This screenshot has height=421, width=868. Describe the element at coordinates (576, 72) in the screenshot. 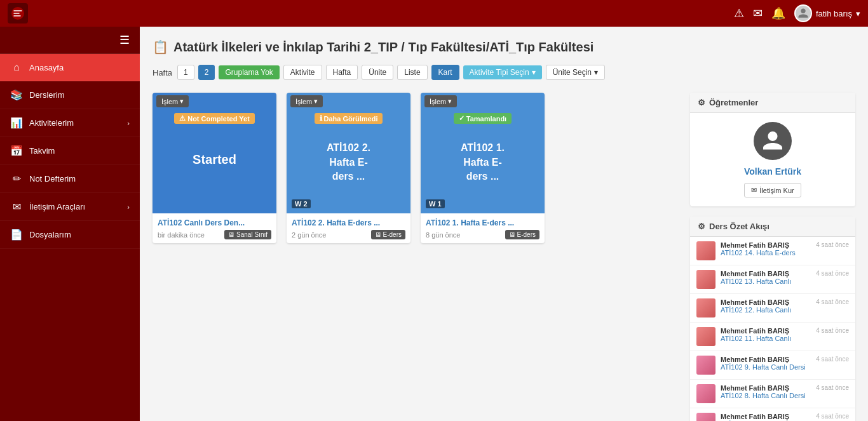

I see `unite-sec-dropdown: Ünite Seçin ▾` at that location.